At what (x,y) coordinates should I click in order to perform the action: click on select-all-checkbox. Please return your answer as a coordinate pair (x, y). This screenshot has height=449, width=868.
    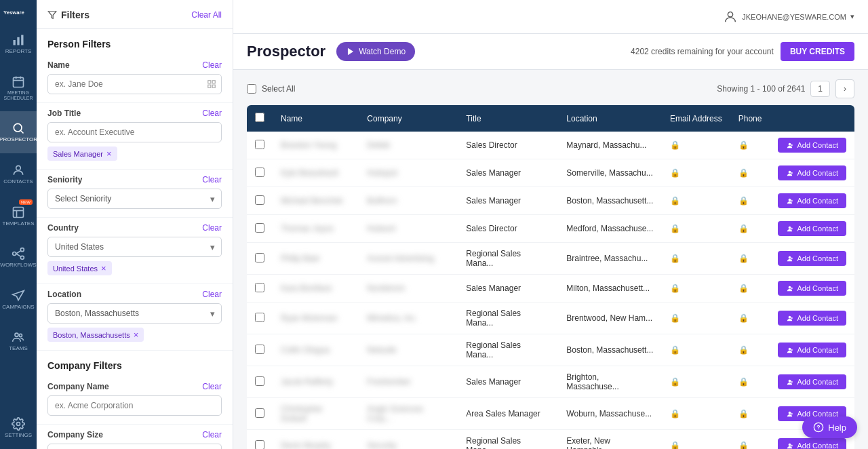
    Looking at the image, I should click on (252, 89).